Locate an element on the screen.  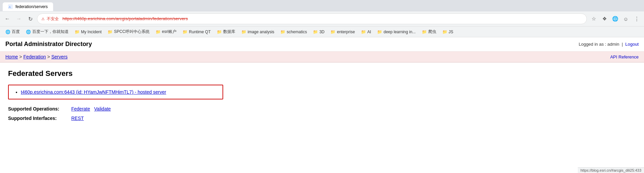
supported-interfaces-section: Supported Interfaces: REST is located at coordinates (322, 118).